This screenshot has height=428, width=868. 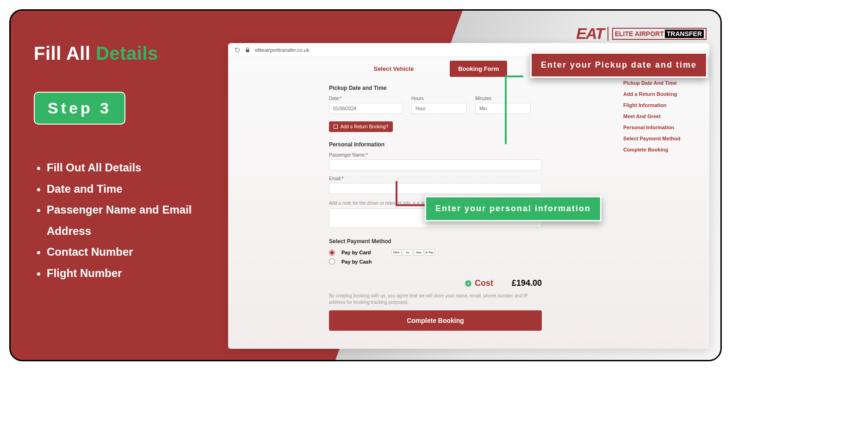 I want to click on cost-label: Cost, so click(x=479, y=283).